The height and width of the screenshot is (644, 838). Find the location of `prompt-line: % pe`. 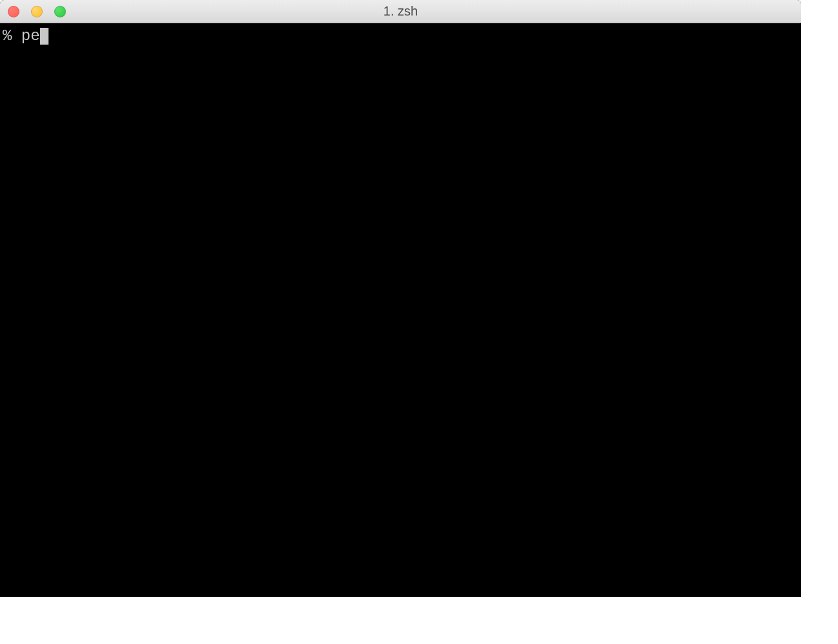

prompt-line: % pe is located at coordinates (26, 36).